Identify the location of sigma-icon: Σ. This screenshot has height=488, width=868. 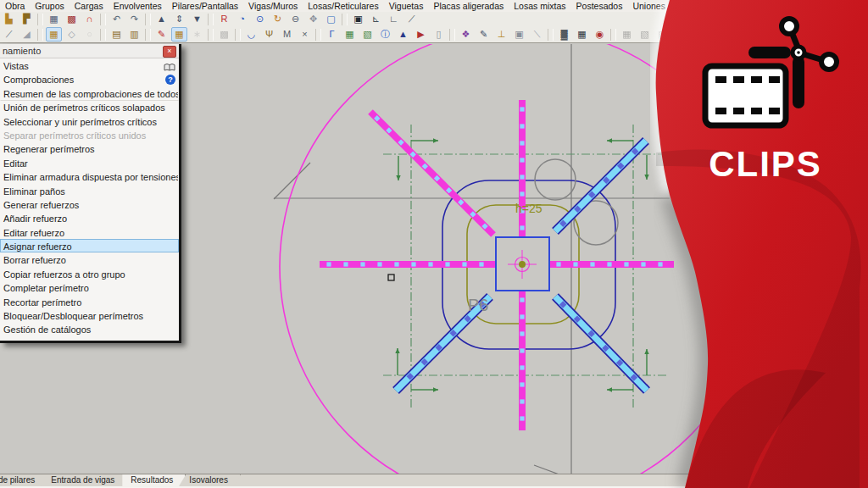
(751, 34).